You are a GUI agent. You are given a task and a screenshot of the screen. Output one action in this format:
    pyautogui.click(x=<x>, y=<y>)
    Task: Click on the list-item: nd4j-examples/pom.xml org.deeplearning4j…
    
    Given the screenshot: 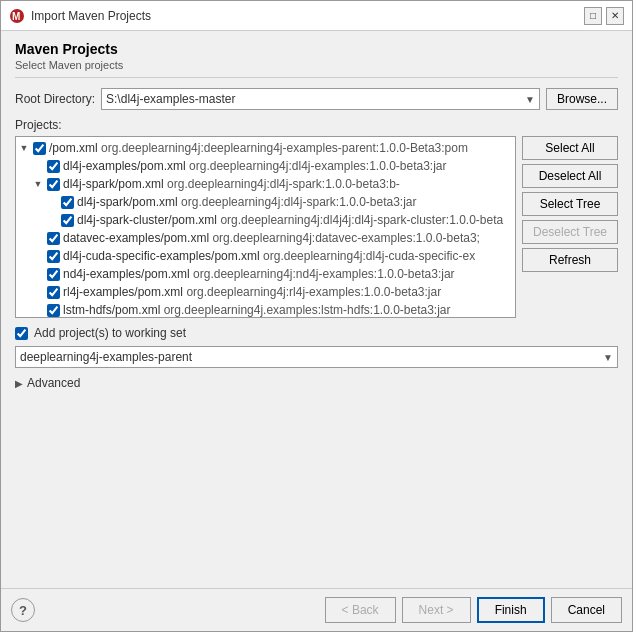 What is the action you would take?
    pyautogui.click(x=266, y=274)
    